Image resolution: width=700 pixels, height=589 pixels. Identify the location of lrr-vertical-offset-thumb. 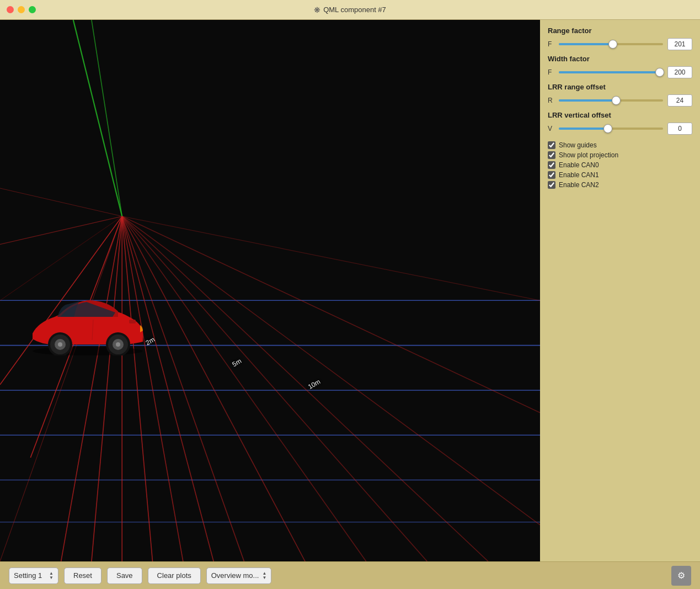
(608, 129).